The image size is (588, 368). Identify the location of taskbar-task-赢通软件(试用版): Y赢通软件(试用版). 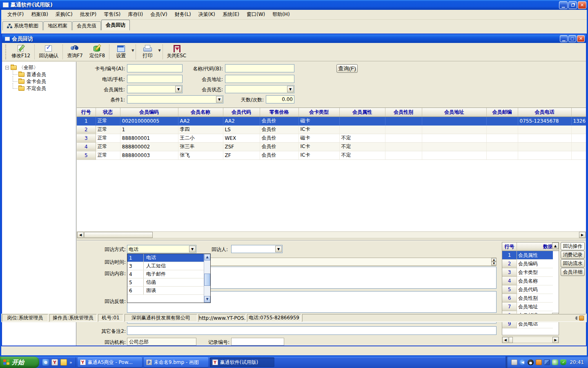
(242, 362).